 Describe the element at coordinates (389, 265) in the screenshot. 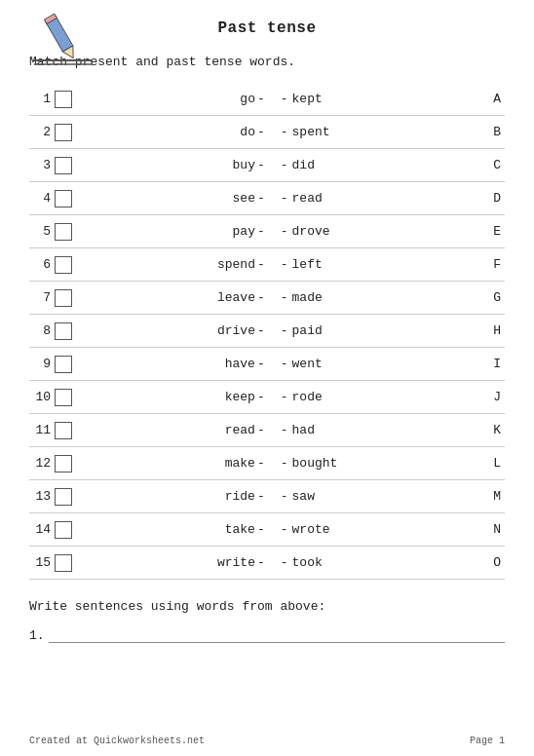

I see `past-word: left` at that location.